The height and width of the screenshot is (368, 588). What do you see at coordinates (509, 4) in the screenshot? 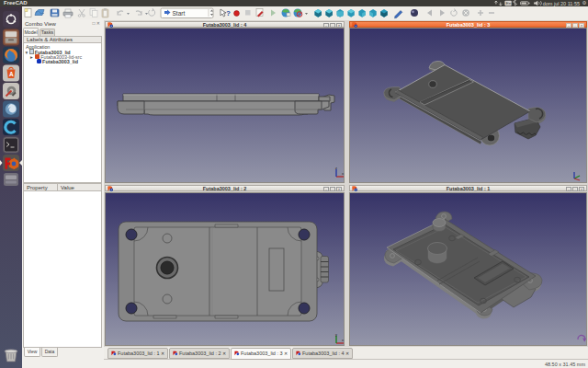
I see `svg-text: En` at bounding box center [509, 4].